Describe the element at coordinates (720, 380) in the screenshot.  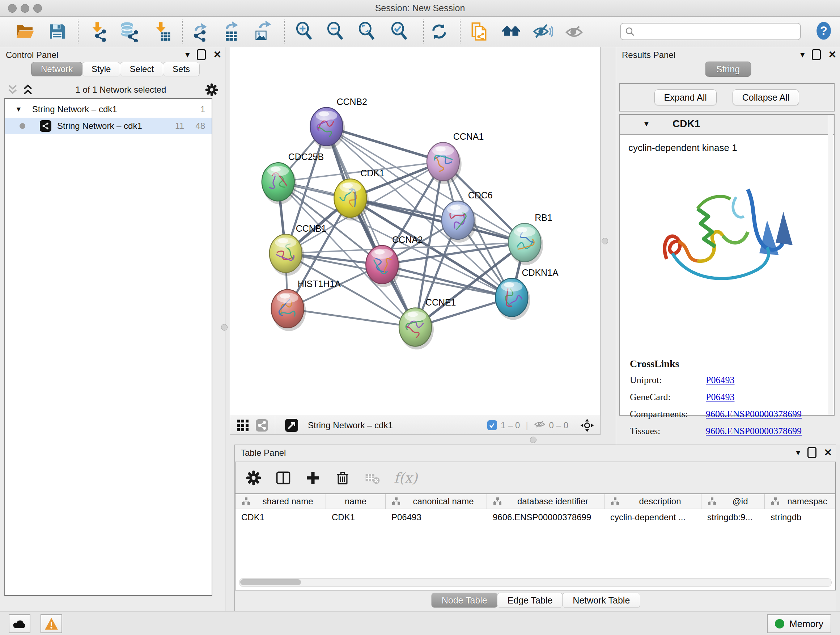
I see `uniprot-link: P06493` at that location.